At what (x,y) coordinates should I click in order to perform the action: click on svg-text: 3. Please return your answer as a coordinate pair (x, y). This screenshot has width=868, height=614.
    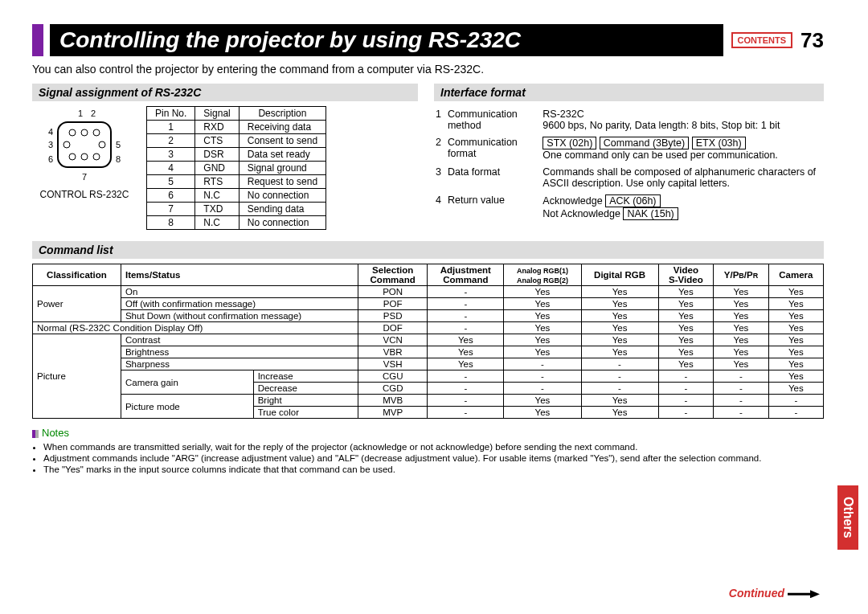
    Looking at the image, I should click on (51, 145).